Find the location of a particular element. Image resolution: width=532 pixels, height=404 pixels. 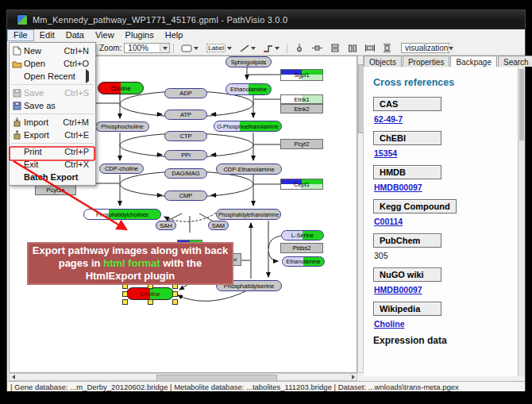

panel-scroll-thumb is located at coordinates (522, 105).